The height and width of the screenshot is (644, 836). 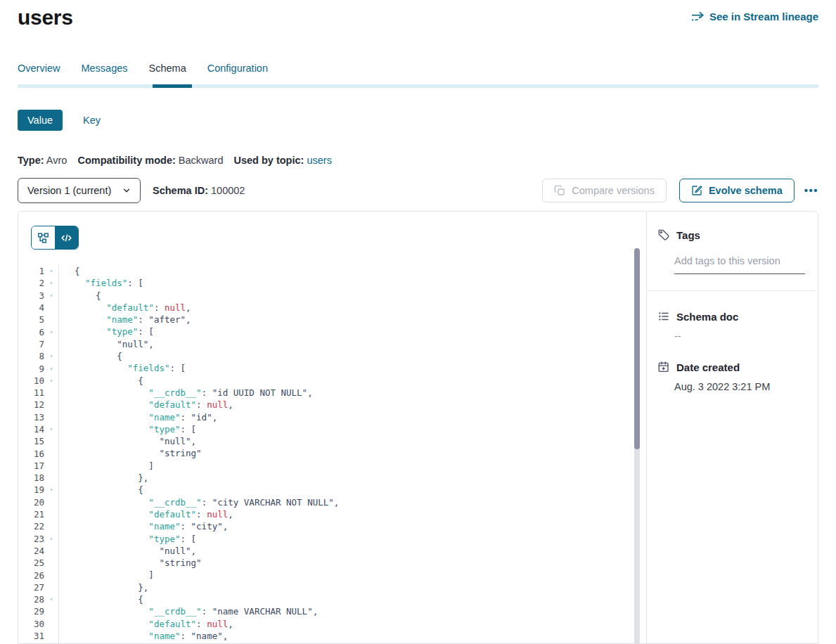 I want to click on tab-schema: Schema, so click(x=167, y=73).